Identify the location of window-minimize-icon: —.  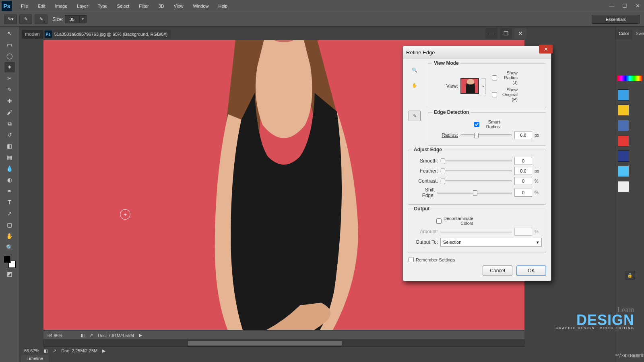
(612, 6).